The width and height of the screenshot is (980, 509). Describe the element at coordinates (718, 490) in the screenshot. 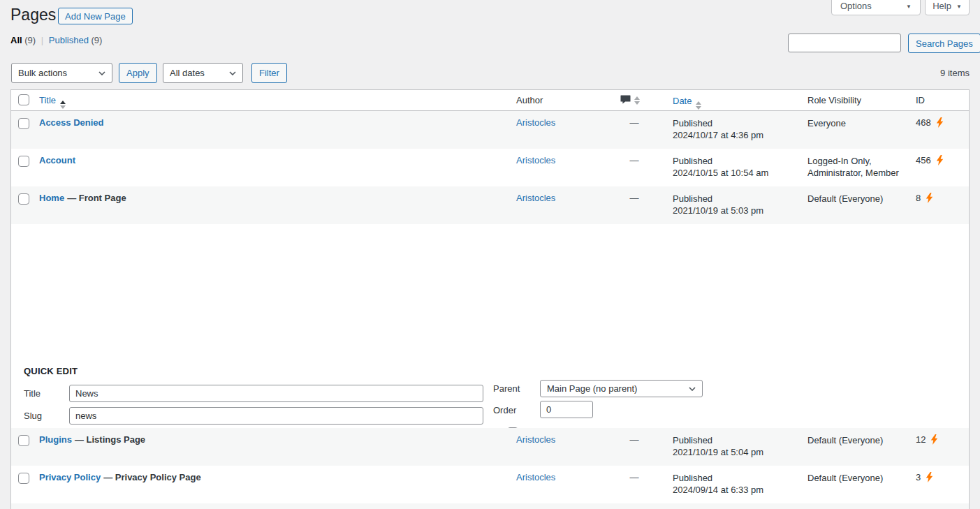

I see `date-value: 2024/09/14 at 6:33 pm` at that location.